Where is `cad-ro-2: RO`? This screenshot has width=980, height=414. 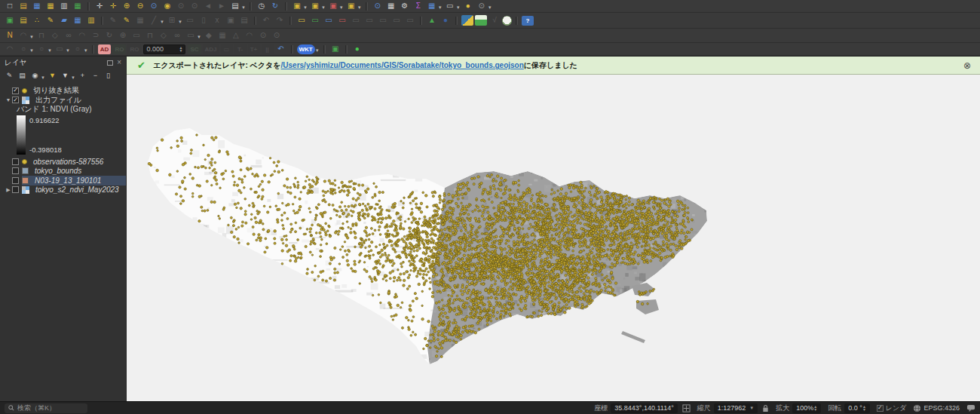 cad-ro-2: RO is located at coordinates (134, 50).